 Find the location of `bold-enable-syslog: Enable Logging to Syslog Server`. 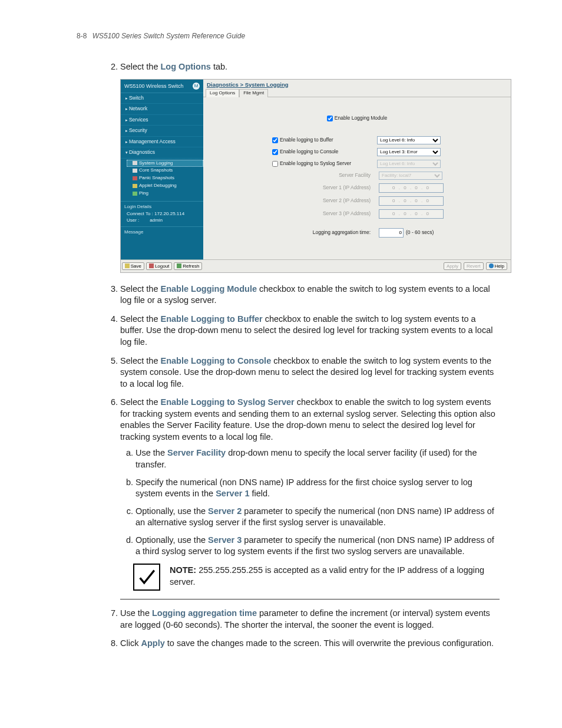

bold-enable-syslog: Enable Logging to Syslog Server is located at coordinates (227, 402).